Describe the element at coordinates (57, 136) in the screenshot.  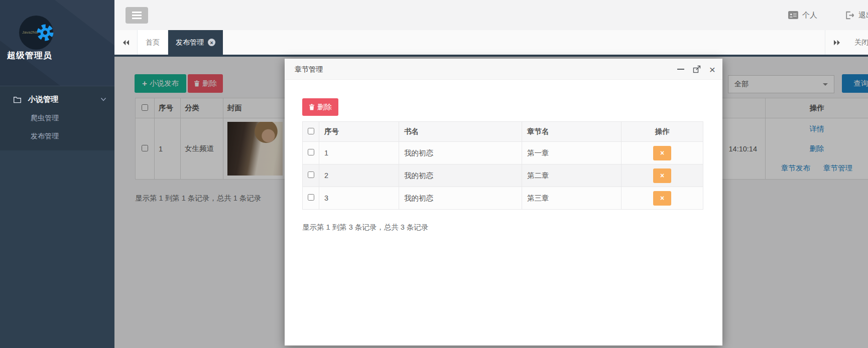
I see `sidebar-item-publish-management: 发布管理` at that location.